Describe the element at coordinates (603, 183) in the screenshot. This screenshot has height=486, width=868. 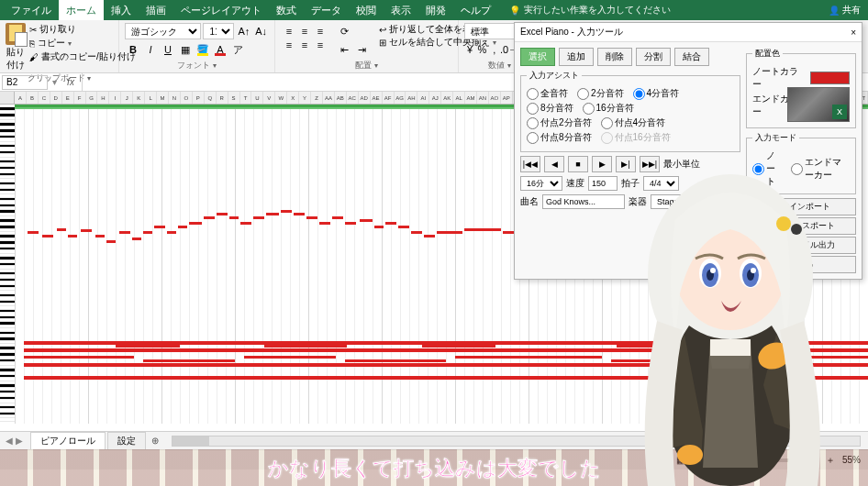
I see `tempo-input` at that location.